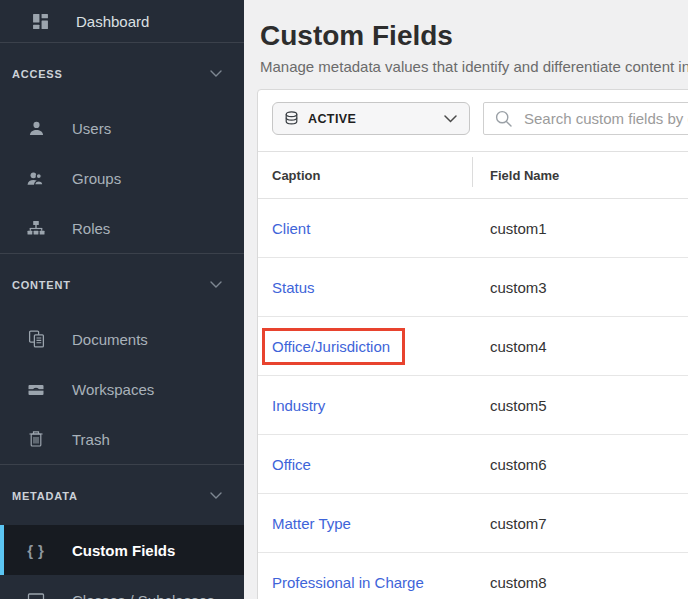  What do you see at coordinates (365, 524) in the screenshot?
I see `caption-cell: Matter Type` at bounding box center [365, 524].